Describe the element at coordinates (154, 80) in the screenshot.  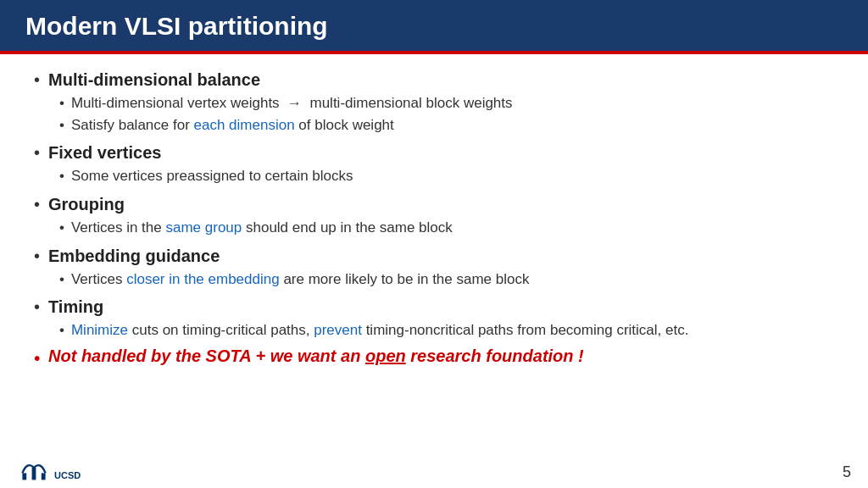
I see `main-label-balance: Multi-dimensional balance` at that location.